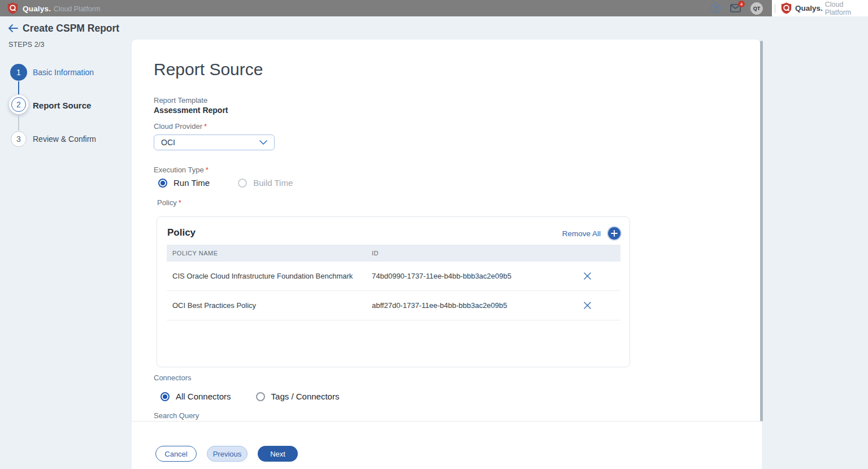  Describe the element at coordinates (393, 276) in the screenshot. I see `table-row: CIS Oracle Cloud Infrastructure Foundati…` at that location.